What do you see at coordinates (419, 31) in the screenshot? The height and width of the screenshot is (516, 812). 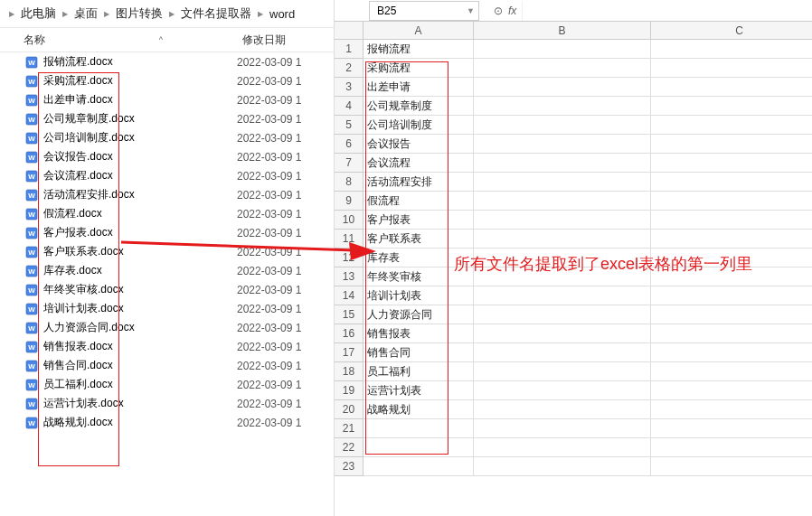 I see `column-header: A` at bounding box center [419, 31].